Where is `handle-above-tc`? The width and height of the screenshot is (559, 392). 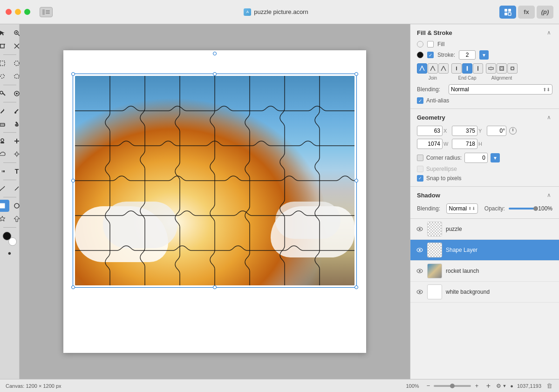
handle-above-tc is located at coordinates (215, 54).